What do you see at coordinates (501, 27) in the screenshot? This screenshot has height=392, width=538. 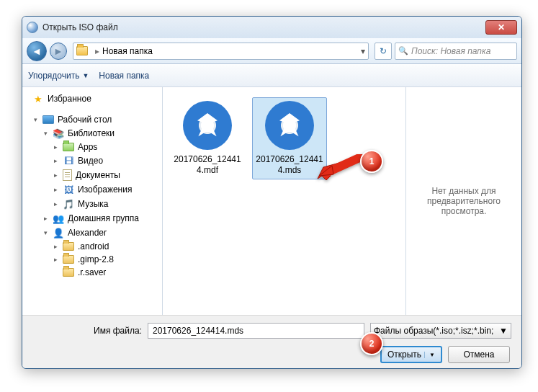 I see `close-button: ✕` at bounding box center [501, 27].